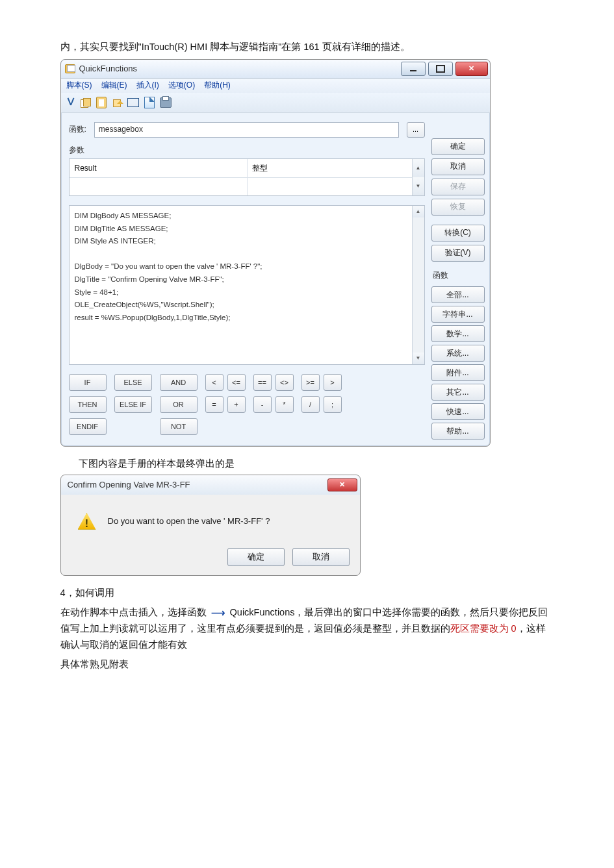 This screenshot has width=614, height=868. Describe the element at coordinates (149, 103) in the screenshot. I see `doc-icon` at that location.